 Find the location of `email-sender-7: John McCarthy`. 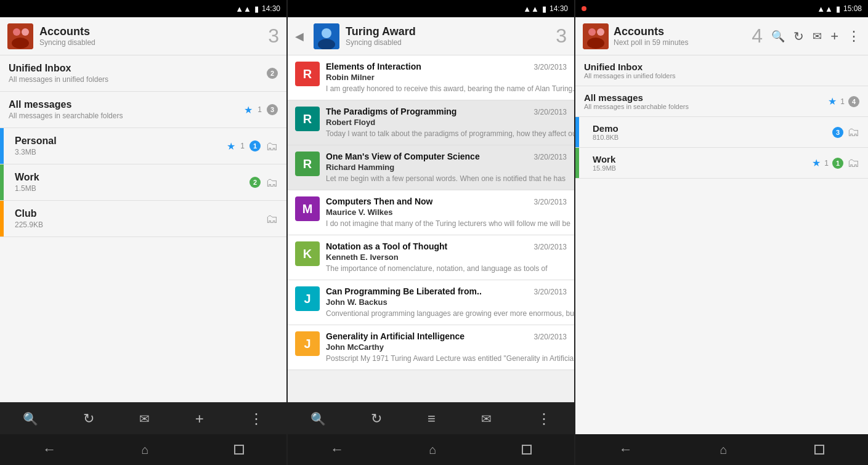

email-sender-7: John McCarthy is located at coordinates (355, 347).